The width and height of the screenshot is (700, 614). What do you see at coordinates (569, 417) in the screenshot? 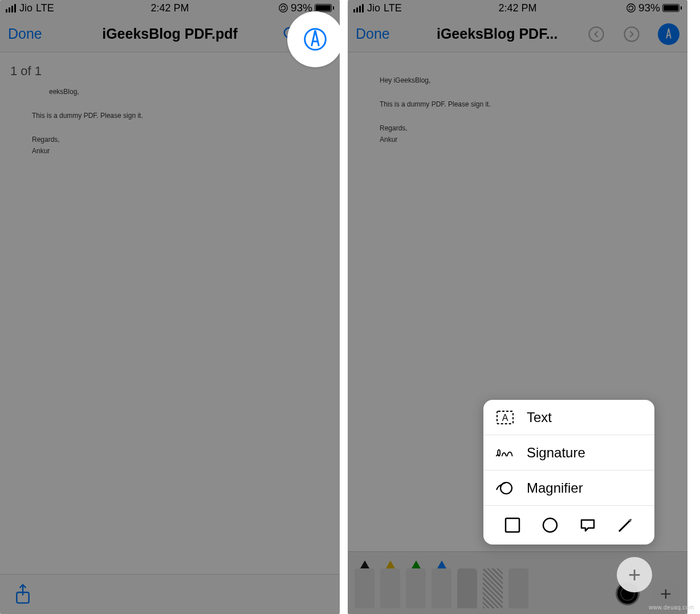
I see `menu-item-text: A Text` at bounding box center [569, 417].